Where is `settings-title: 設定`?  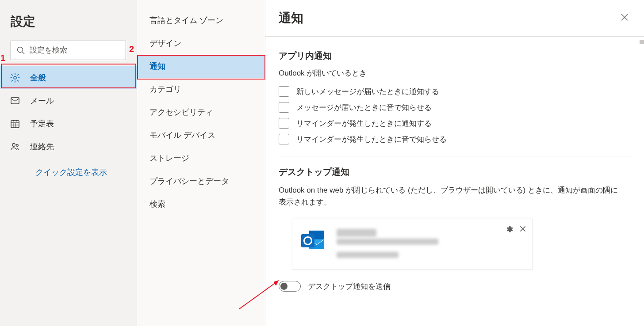
settings-title: 設定 is located at coordinates (68, 25).